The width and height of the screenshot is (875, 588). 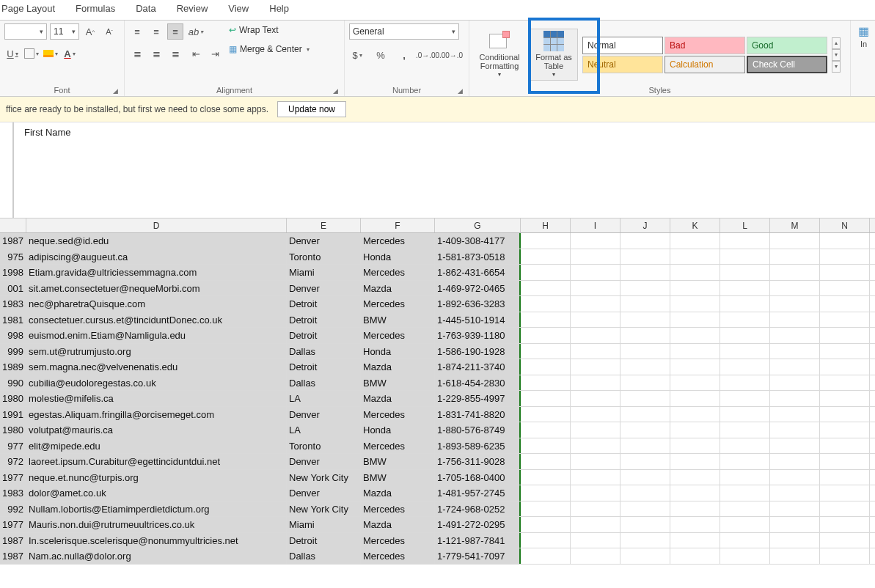 I want to click on menu-tab-formulas: Formulas, so click(x=95, y=9).